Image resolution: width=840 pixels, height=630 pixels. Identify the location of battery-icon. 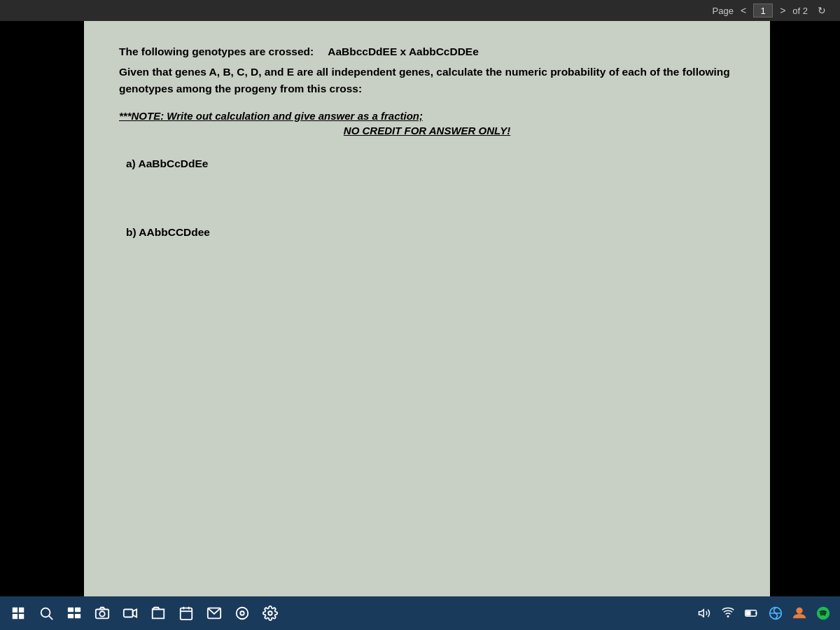
(752, 613).